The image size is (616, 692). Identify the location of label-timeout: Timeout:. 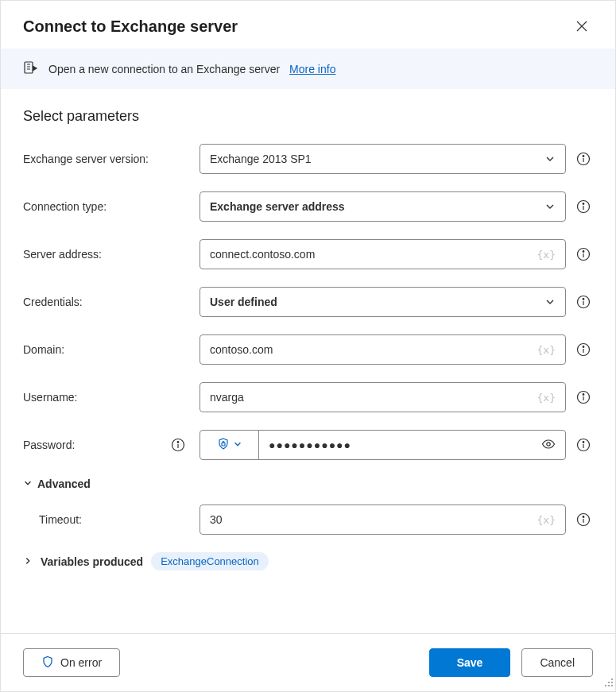
(60, 520).